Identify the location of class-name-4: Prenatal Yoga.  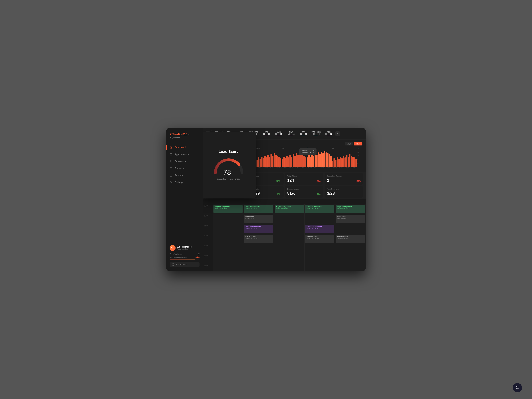
(259, 237).